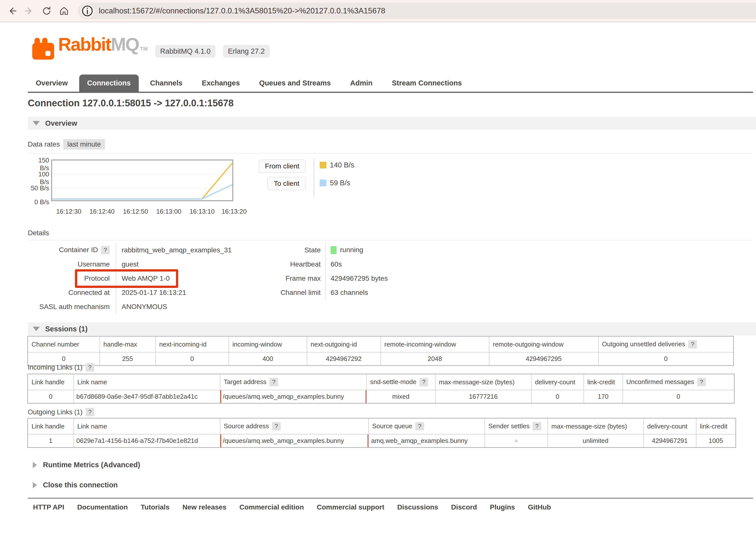  Describe the element at coordinates (335, 183) in the screenshot. I see `to-client-rate: 59 B/s` at that location.